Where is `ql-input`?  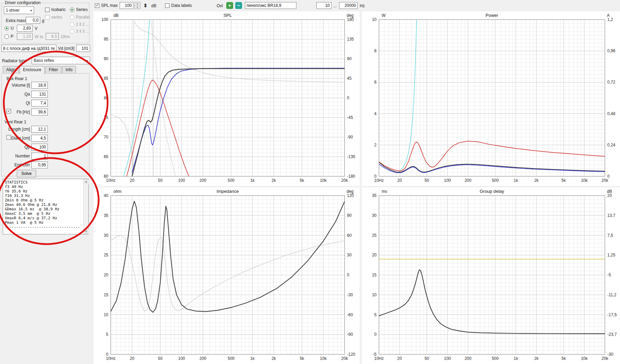
ql-input is located at coordinates (40, 103).